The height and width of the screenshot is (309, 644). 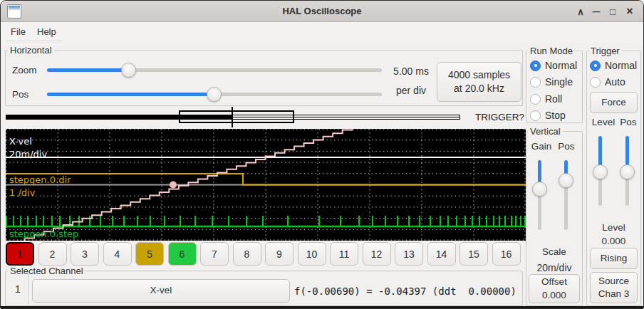 What do you see at coordinates (18, 289) in the screenshot?
I see `selected-channel-number: 1` at bounding box center [18, 289].